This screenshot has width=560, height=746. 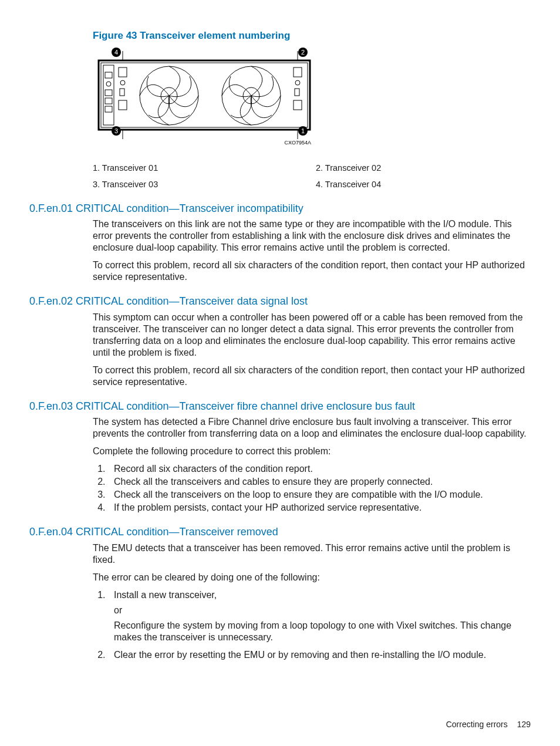 I want to click on figure-legend: 1. Transceiver 01 2. Transceiver 02 3. T…, so click(x=312, y=176).